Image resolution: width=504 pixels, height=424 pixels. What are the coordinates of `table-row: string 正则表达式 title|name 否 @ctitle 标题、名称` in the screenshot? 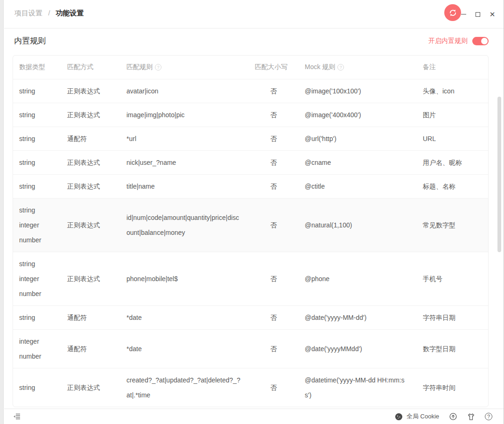 It's located at (251, 186).